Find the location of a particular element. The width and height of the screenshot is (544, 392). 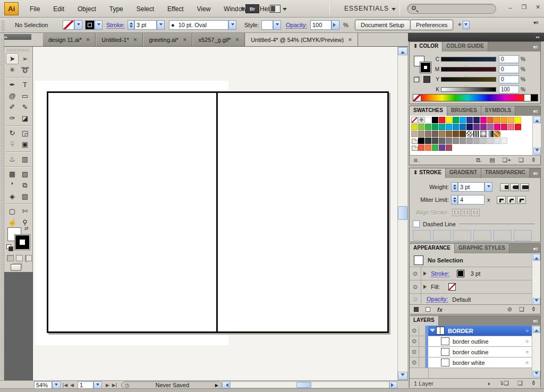

default-fill-stroke-icon is located at coordinates (8, 246).